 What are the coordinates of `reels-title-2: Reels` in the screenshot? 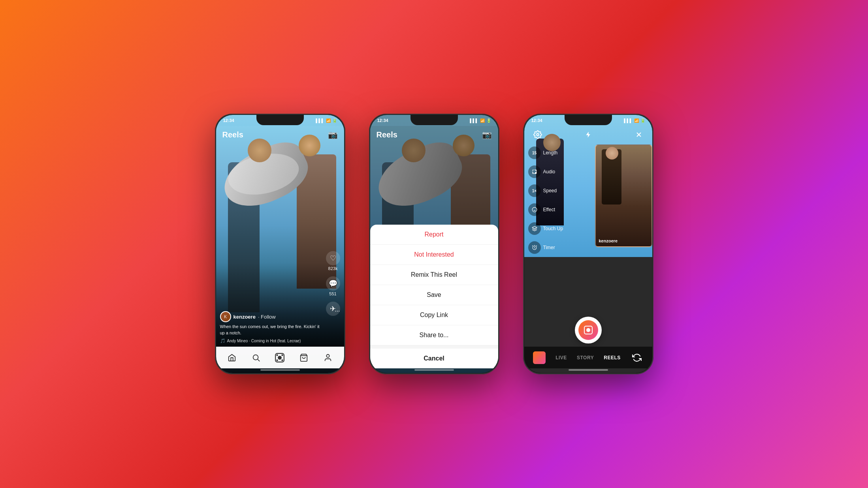 It's located at (387, 135).